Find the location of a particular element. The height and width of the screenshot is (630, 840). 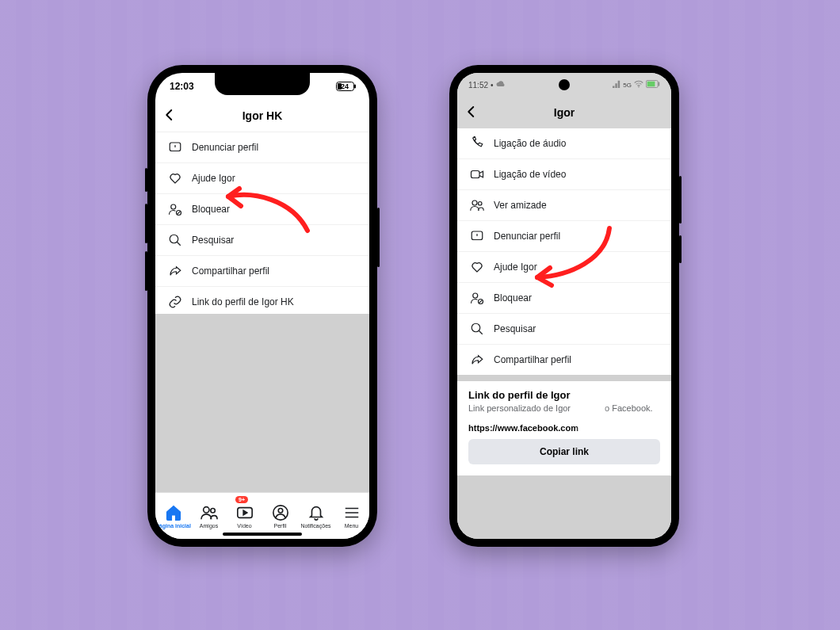

menu-item-video-call: Ligação de vídeo is located at coordinates (564, 174).